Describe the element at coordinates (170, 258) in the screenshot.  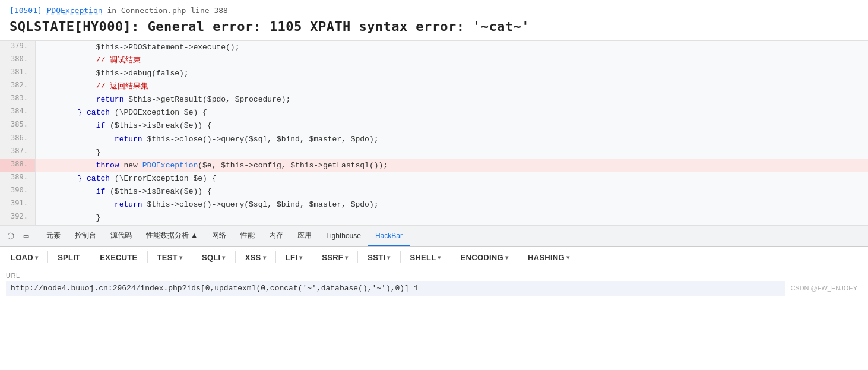
I see `hackbar-btn-test: TEST ▾` at that location.